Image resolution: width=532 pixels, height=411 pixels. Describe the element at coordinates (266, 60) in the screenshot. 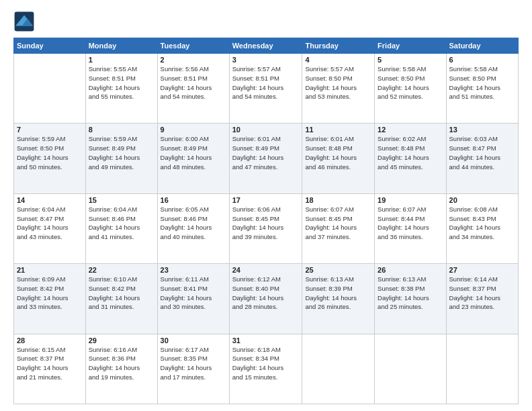

I see `day-number: 3` at that location.